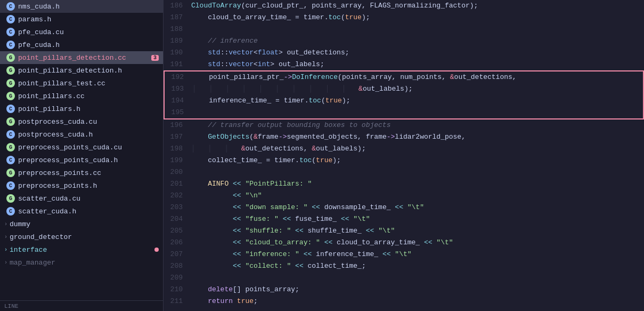 This screenshot has height=311, width=644. What do you see at coordinates (81, 70) in the screenshot?
I see `sidebar-item-point-pillars-detection-h: G point_pillars_detection.h` at bounding box center [81, 70].